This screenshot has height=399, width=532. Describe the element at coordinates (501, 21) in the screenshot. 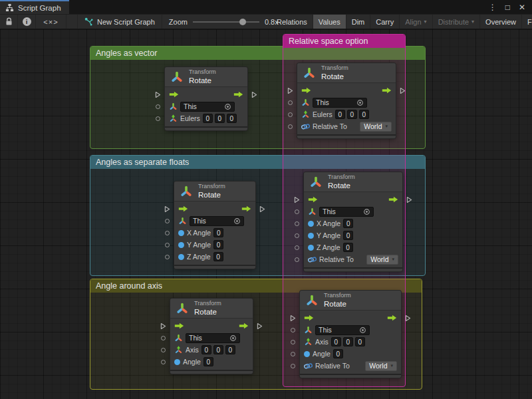

I see `overview-button: Overview` at that location.